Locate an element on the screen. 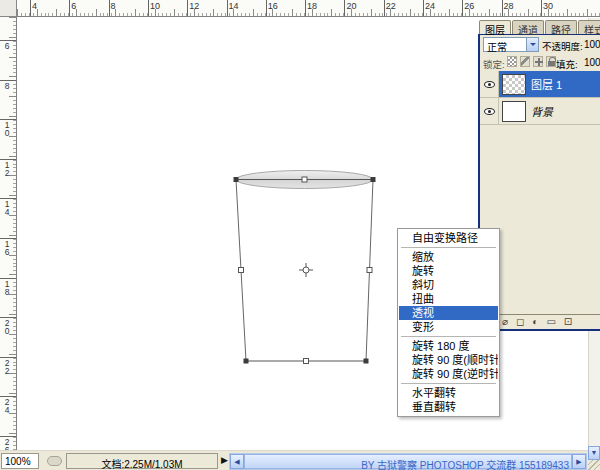 Image resolution: width=600 pixels, height=470 pixels. chevron-down-icon is located at coordinates (532, 44).